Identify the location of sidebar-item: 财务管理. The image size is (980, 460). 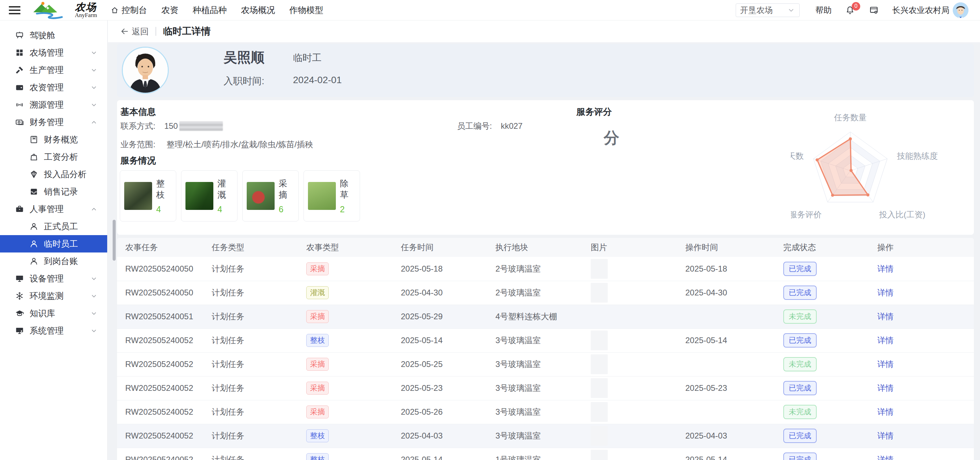
(54, 122).